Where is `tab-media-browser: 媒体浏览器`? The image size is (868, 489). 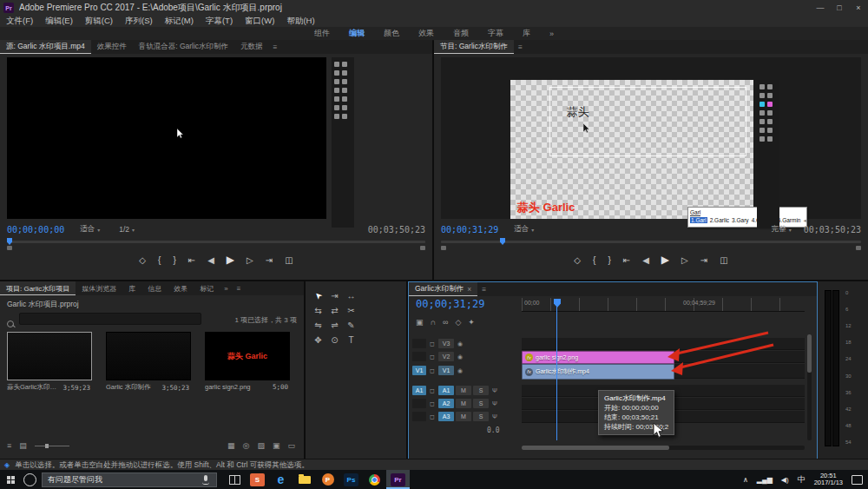 tab-media-browser: 媒体浏览器 is located at coordinates (99, 288).